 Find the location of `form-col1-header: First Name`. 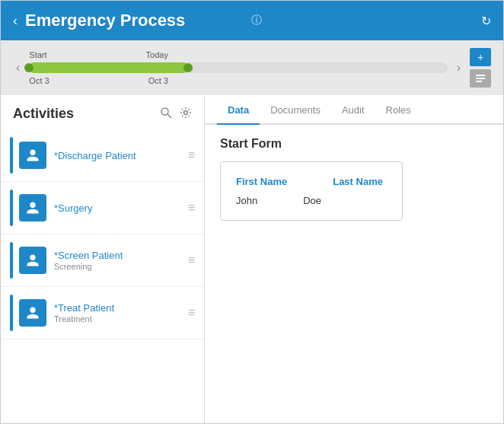

form-col1-header: First Name is located at coordinates (262, 181).